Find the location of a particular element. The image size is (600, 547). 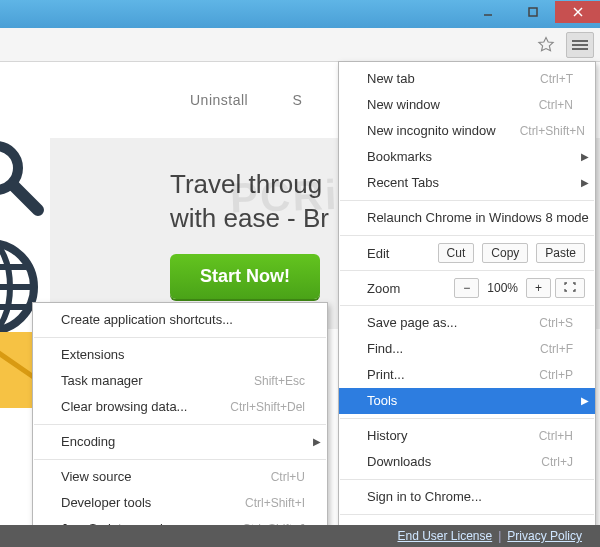

edit-paste-button: Paste is located at coordinates (560, 253).